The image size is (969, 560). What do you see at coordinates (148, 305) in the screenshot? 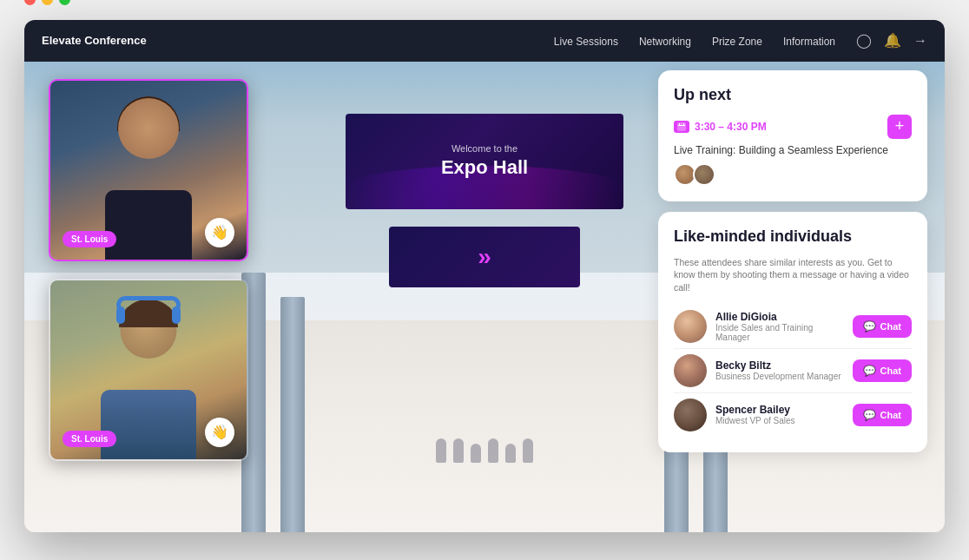
I see `headphones` at bounding box center [148, 305].